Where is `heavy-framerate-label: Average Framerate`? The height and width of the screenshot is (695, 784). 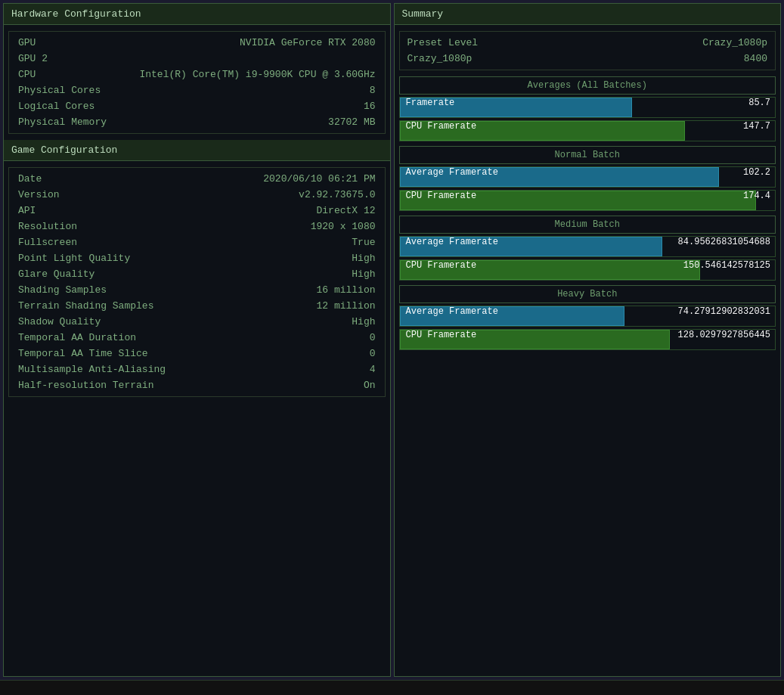
heavy-framerate-label: Average Framerate is located at coordinates (452, 312).